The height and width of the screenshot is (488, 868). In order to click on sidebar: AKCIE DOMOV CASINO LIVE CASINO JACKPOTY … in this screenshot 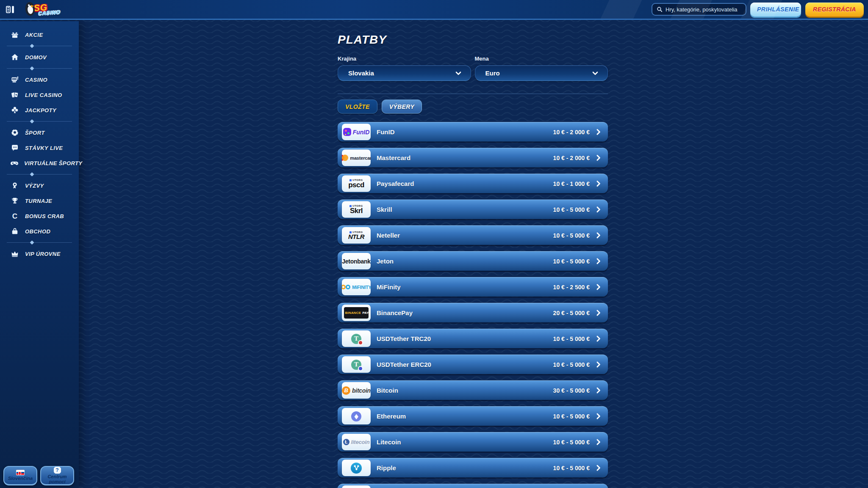, I will do `click(39, 255)`.